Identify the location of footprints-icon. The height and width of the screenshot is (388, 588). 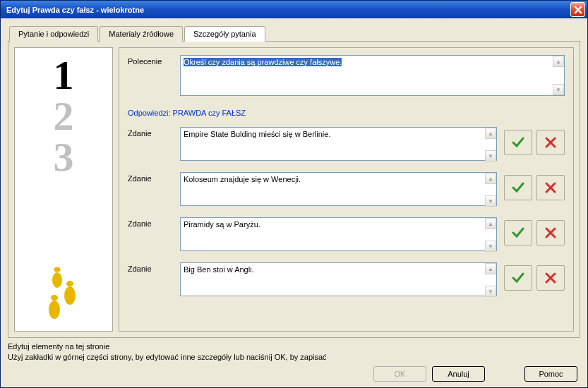
(64, 292).